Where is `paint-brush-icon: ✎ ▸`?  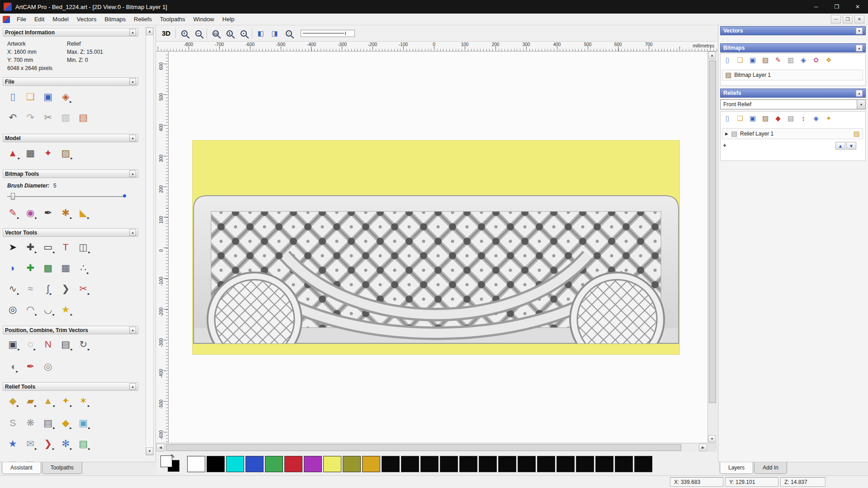
paint-brush-icon: ✎ ▸ is located at coordinates (14, 212).